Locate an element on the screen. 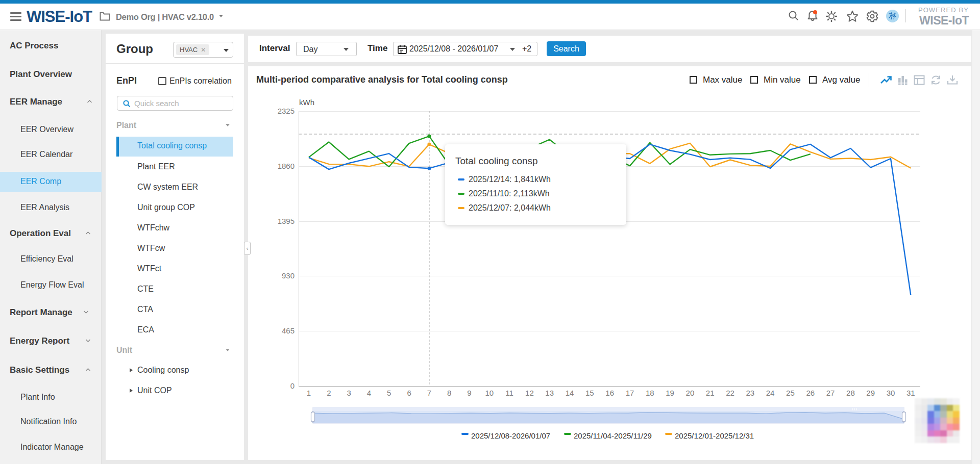 The image size is (980, 464). svg-text: 19 is located at coordinates (670, 393).